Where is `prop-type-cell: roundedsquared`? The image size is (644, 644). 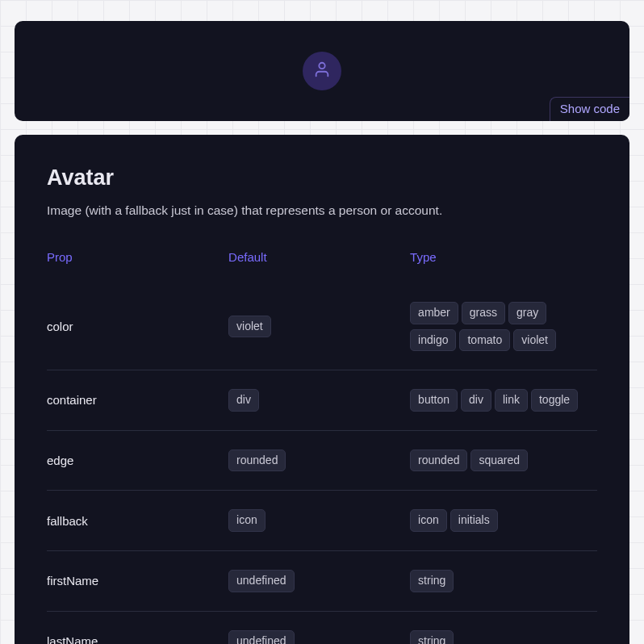
prop-type-cell: roundedsquared is located at coordinates (504, 460).